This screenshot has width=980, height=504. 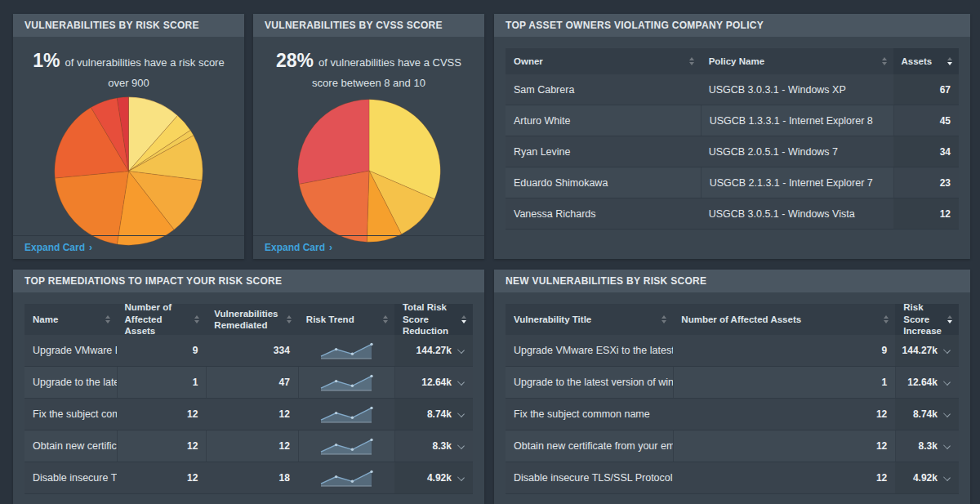 What do you see at coordinates (369, 171) in the screenshot?
I see `pie-chart-area` at bounding box center [369, 171].